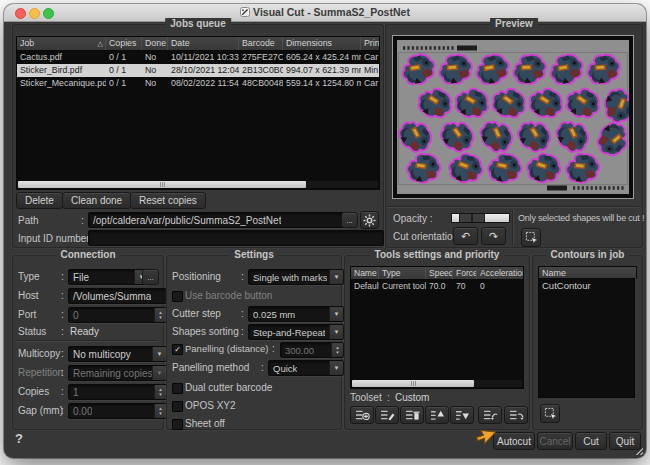 The height and width of the screenshot is (465, 650). I want to click on preview-canvas, so click(513, 117).